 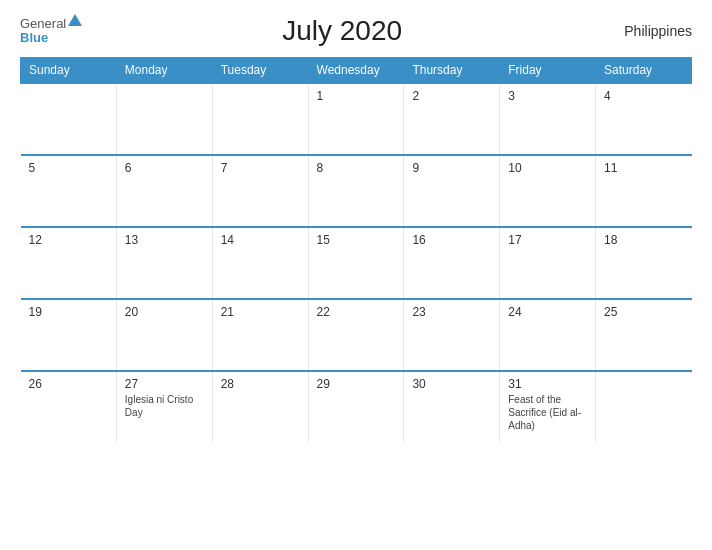 I want to click on day-number: 3, so click(x=548, y=96).